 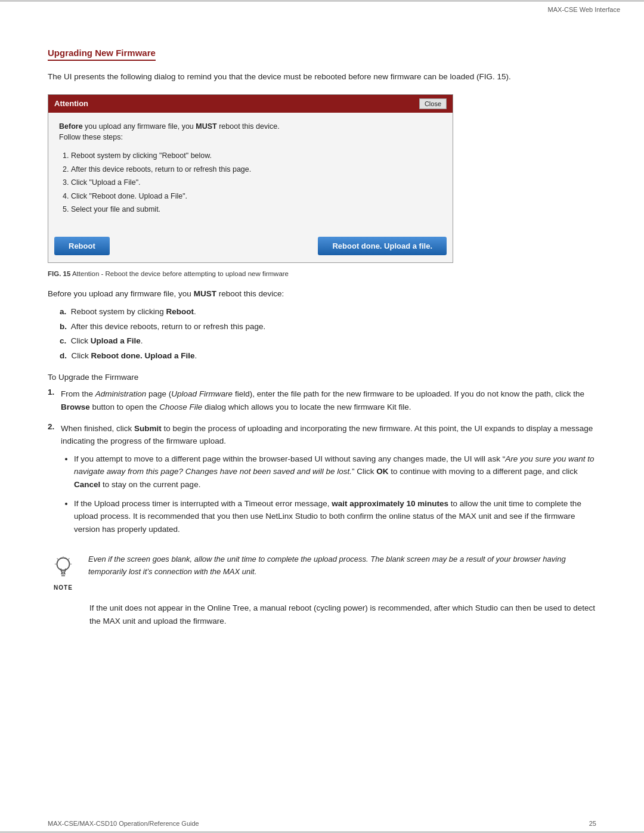 What do you see at coordinates (343, 614) in the screenshot?
I see `note-continuation: If the unit does not appear in the Onlin…` at bounding box center [343, 614].